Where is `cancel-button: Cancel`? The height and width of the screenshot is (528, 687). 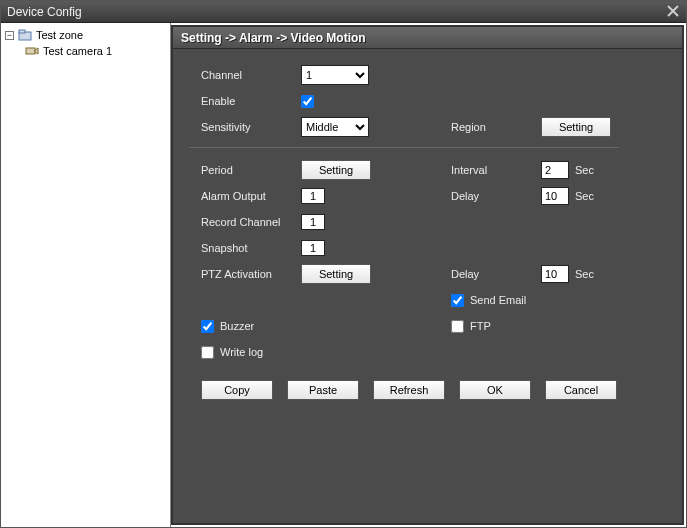 cancel-button: Cancel is located at coordinates (581, 390).